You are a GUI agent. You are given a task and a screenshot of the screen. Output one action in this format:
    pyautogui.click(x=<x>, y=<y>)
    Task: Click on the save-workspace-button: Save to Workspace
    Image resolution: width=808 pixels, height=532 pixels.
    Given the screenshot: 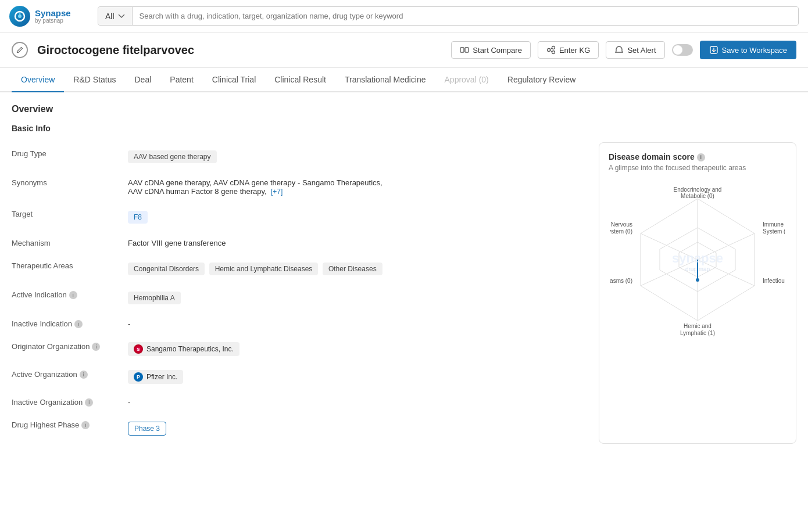 What is the action you would take?
    pyautogui.click(x=748, y=50)
    